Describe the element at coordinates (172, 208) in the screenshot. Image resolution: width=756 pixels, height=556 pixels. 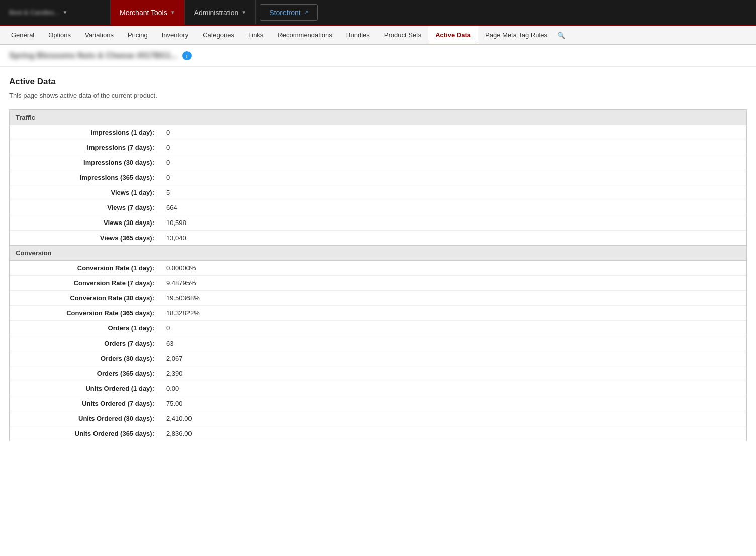
I see `row-value: 664` at that location.